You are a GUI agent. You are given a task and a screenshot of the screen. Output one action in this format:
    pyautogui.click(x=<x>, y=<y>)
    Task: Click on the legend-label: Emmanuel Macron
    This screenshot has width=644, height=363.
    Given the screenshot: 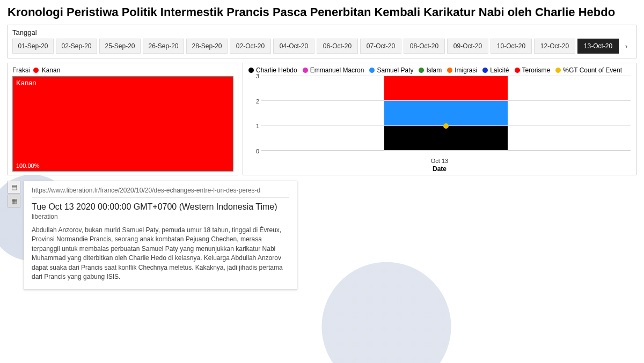 What is the action you would take?
    pyautogui.click(x=337, y=70)
    